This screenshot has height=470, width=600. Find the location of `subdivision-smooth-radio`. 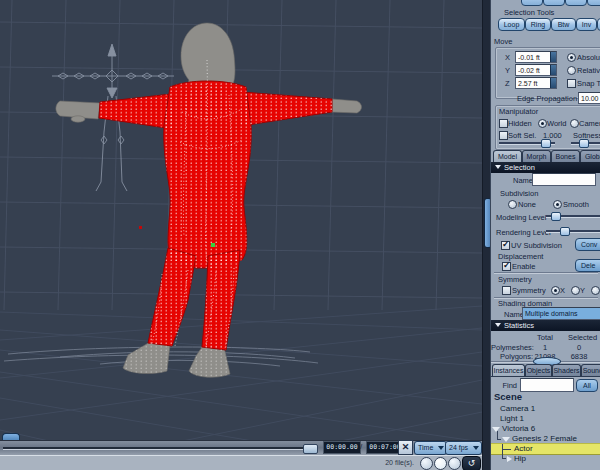

subdivision-smooth-radio is located at coordinates (558, 204).